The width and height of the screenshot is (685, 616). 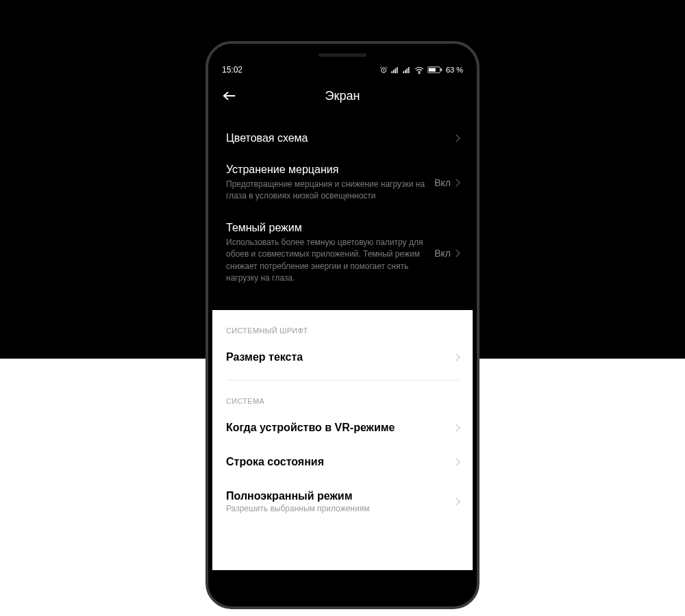 I want to click on dark-section: Цветовая схема Устранение мерцания Предо…, so click(x=342, y=211).